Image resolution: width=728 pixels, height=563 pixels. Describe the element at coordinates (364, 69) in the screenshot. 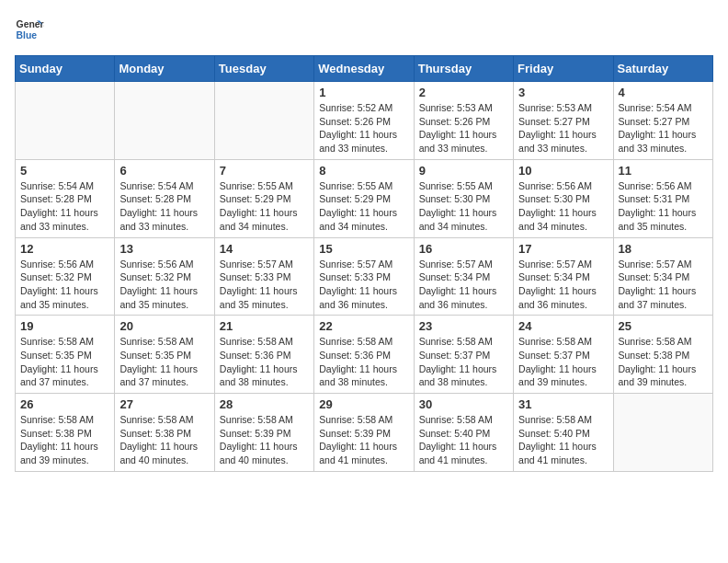

I see `weekday-header: Wednesday` at that location.